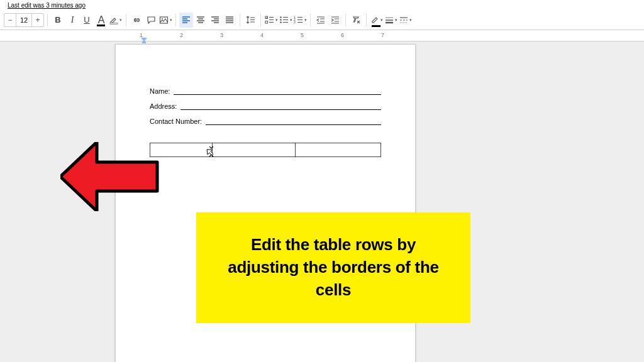 Image resolution: width=644 pixels, height=362 pixels. Describe the element at coordinates (302, 35) in the screenshot. I see `ruler-num-5: 5` at that location.